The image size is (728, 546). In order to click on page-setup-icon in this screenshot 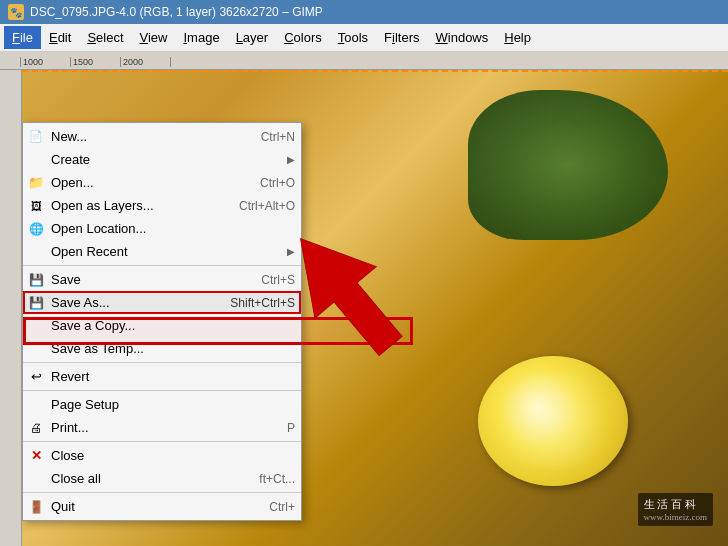, I will do `click(36, 405)`.